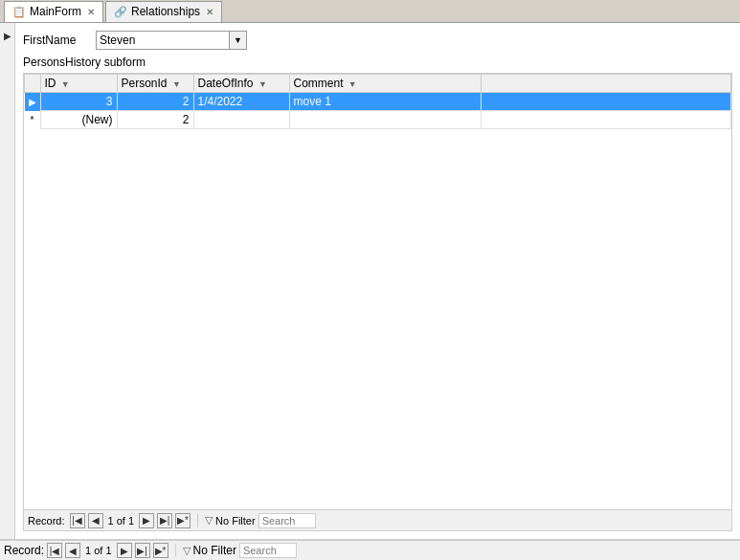 This screenshot has height=560, width=740. Describe the element at coordinates (164, 11) in the screenshot. I see `tab-relationships: 🔗 Relationships ✕` at that location.